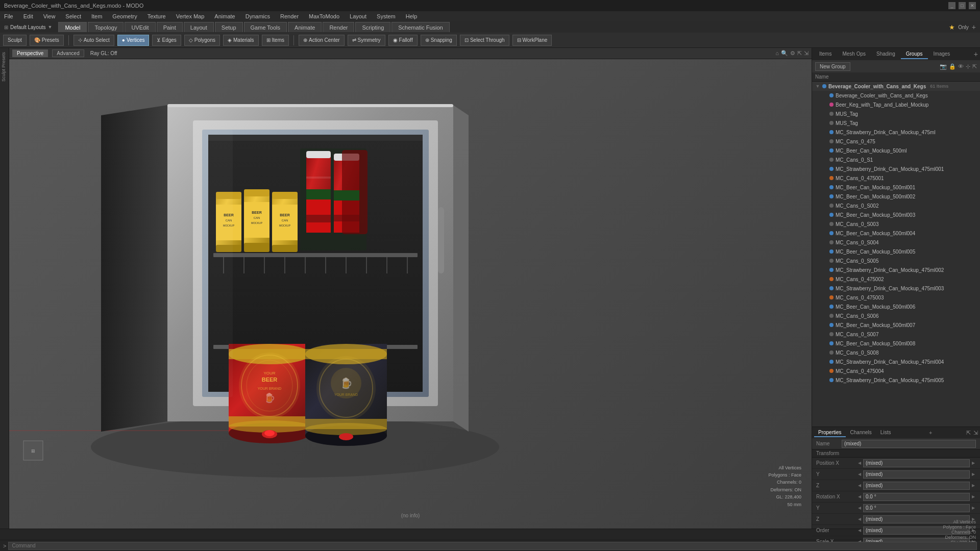 This screenshot has width=980, height=551. What do you see at coordinates (305, 27) in the screenshot?
I see `tab-animate: Animate` at bounding box center [305, 27].